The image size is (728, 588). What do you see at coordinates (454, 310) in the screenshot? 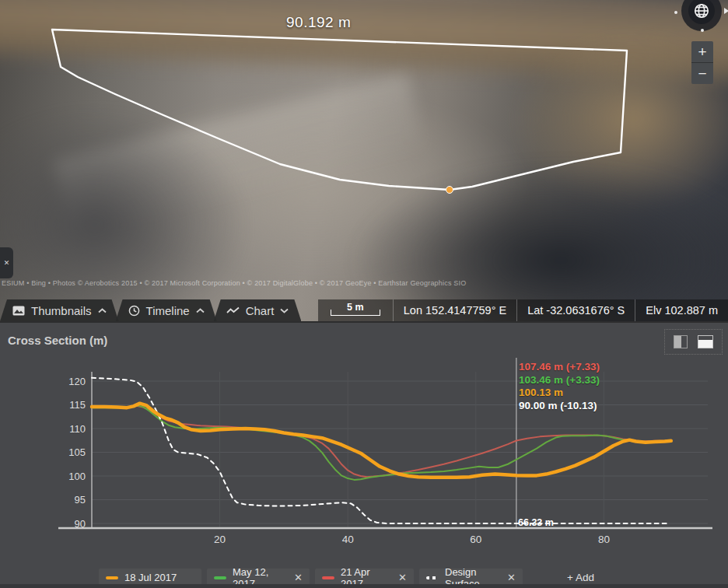
I see `longitude-readout: Lon 152.4147759° E` at bounding box center [454, 310].